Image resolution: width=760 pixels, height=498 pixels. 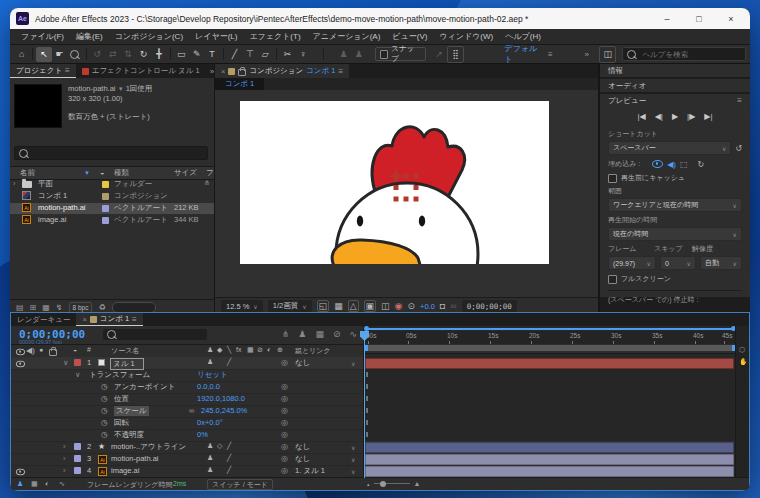 What do you see at coordinates (699, 19) in the screenshot?
I see `maximize-button: □` at bounding box center [699, 19].